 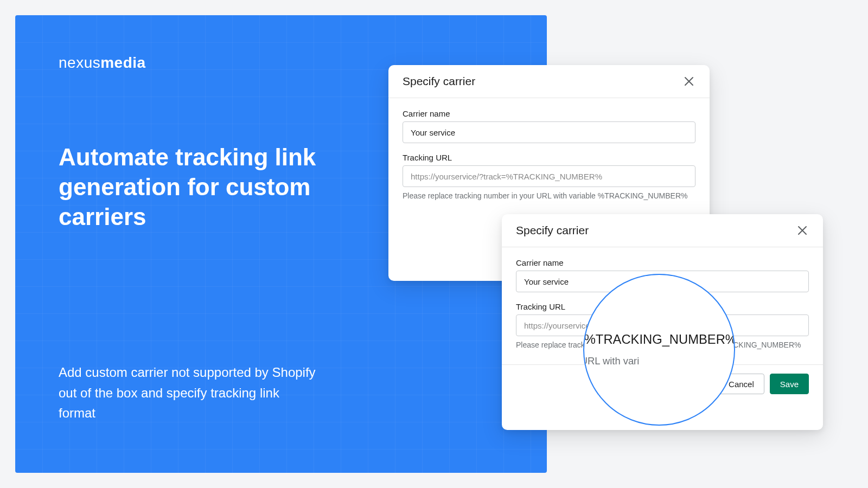 What do you see at coordinates (79, 63) in the screenshot?
I see `brand-light: nexus` at bounding box center [79, 63].